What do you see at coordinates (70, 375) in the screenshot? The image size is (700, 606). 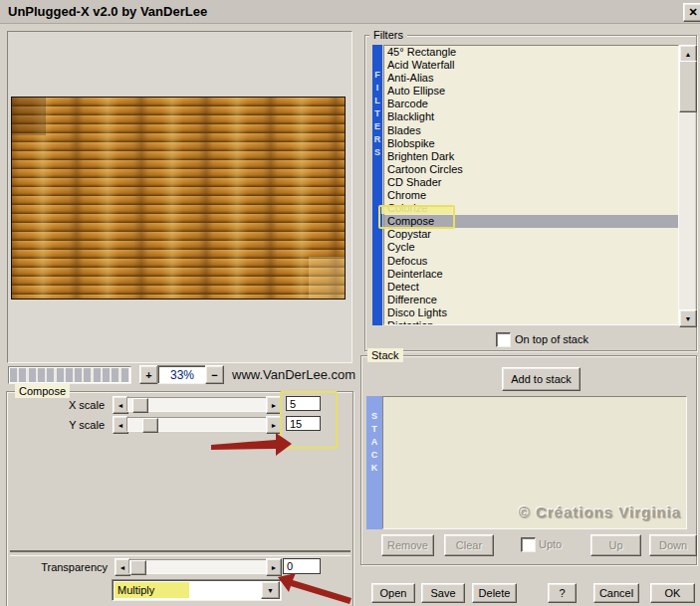 I see `preview-progress` at bounding box center [70, 375].